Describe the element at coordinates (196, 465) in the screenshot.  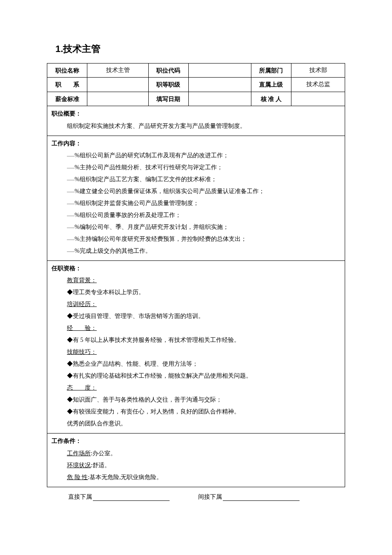
I see `cond-env: 环境状况:舒适。` at that location.